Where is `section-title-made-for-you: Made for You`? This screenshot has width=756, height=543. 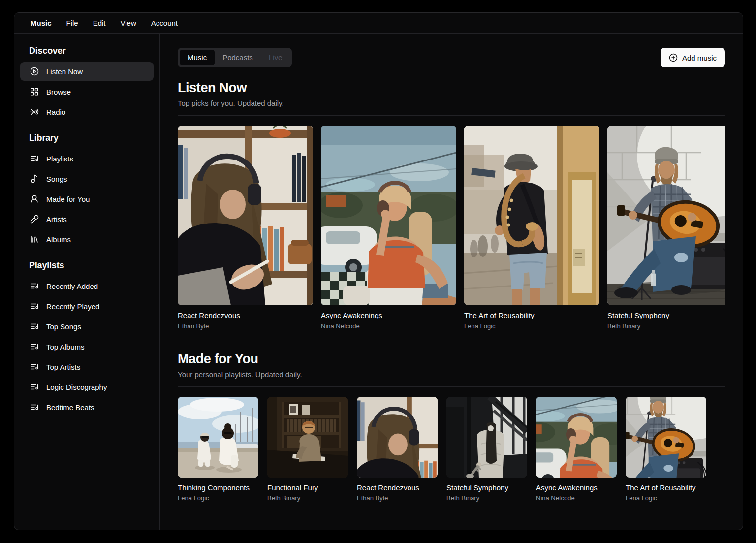
section-title-made-for-you: Made for You is located at coordinates (451, 359).